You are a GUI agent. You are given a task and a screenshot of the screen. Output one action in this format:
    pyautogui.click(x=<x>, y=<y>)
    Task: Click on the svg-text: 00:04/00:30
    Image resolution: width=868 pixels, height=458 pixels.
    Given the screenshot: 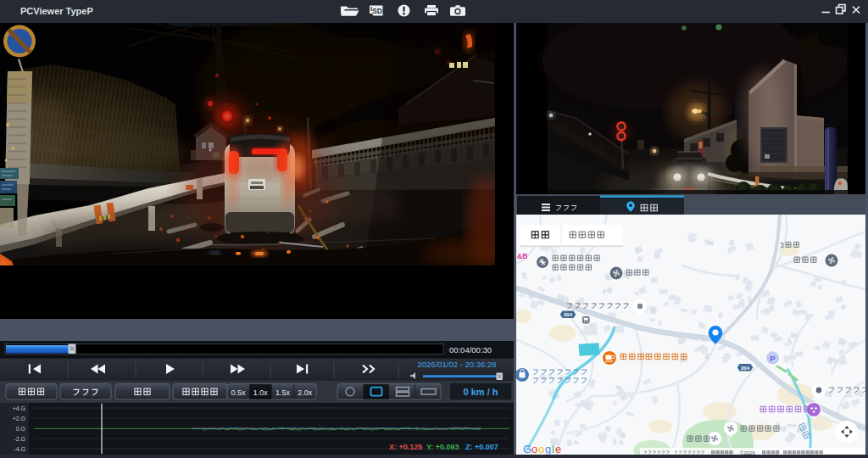 What is the action you would take?
    pyautogui.click(x=470, y=349)
    